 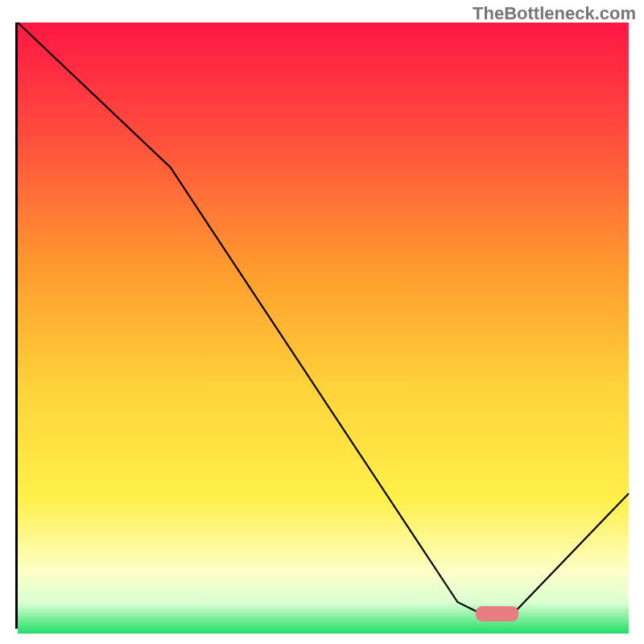 I want to click on optimal-range-marker, so click(x=497, y=613).